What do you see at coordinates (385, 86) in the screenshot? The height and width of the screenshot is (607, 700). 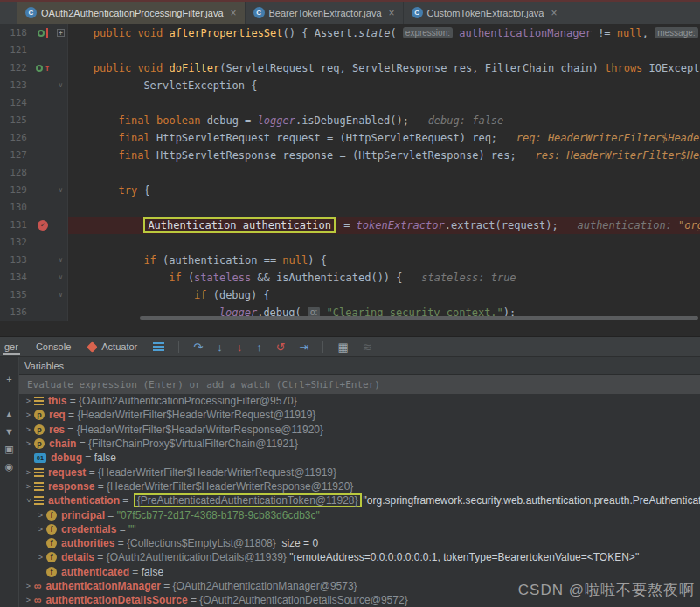 I see `code-content: ServletException {` at bounding box center [385, 86].